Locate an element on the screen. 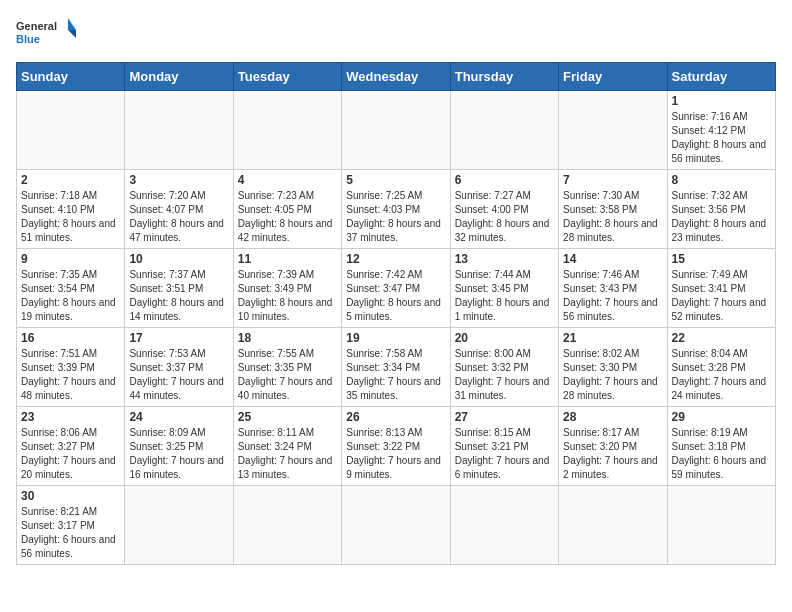 This screenshot has width=792, height=612. calendar-cell: 29Sunrise: 8:19 AM Sunset: 3:18 PM Dayli… is located at coordinates (721, 446).